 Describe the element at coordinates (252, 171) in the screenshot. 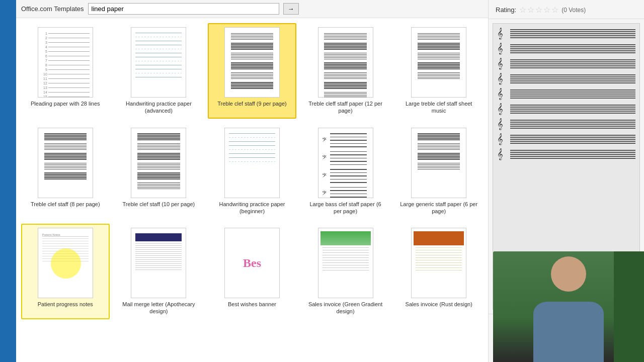

I see `template-item-handwriting-beg: Handwriting practice paper (beginner)` at that location.